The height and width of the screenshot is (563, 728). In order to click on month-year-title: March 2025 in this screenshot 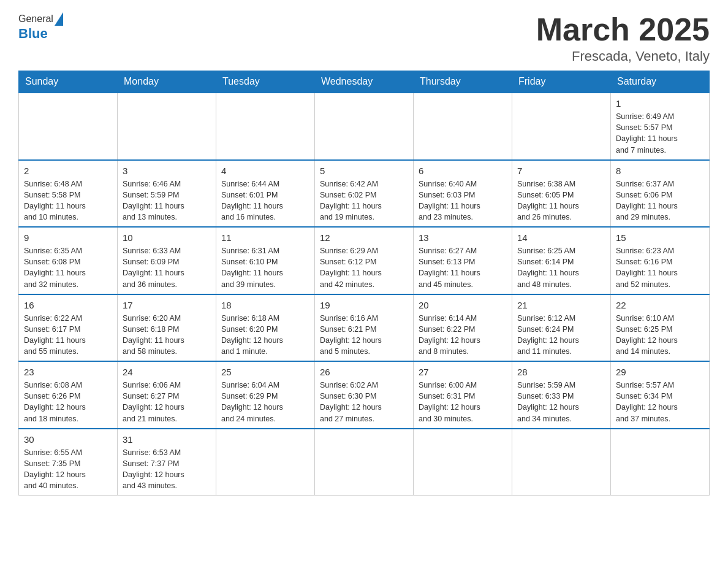, I will do `click(623, 29)`.